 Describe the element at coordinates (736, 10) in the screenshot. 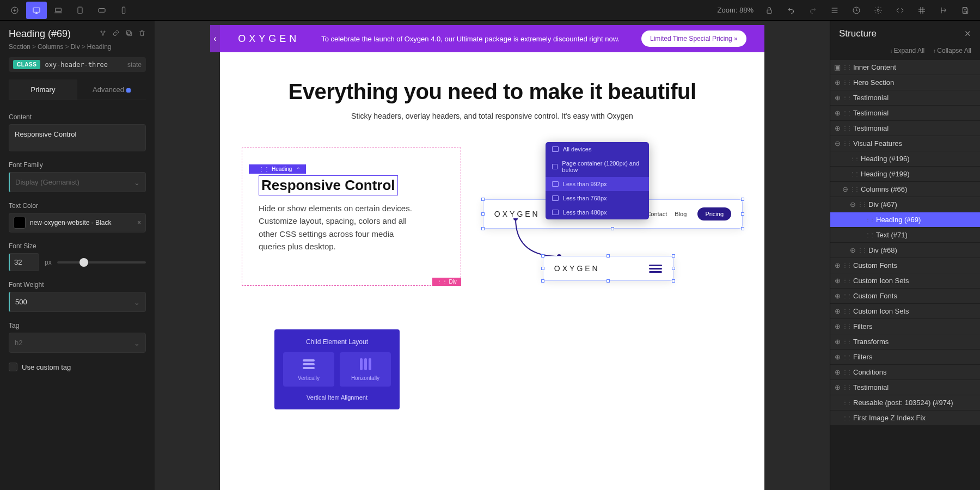

I see `zoom-label: Zoom: 88%` at that location.